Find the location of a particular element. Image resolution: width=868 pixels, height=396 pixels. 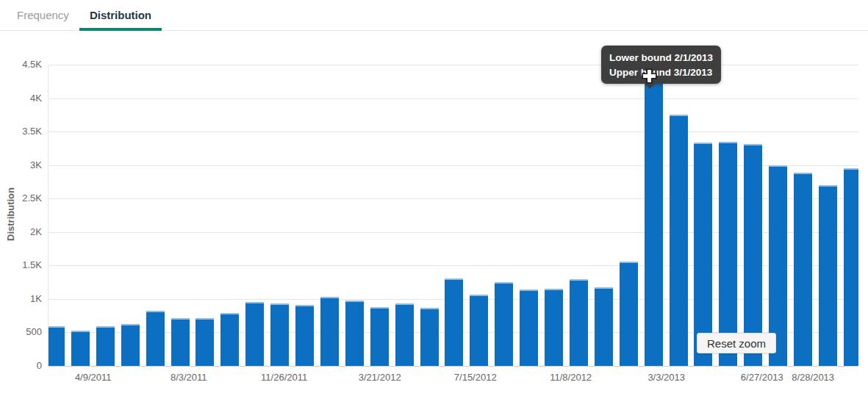

x-axis-tick-label: 8/28/2013 is located at coordinates (813, 378).